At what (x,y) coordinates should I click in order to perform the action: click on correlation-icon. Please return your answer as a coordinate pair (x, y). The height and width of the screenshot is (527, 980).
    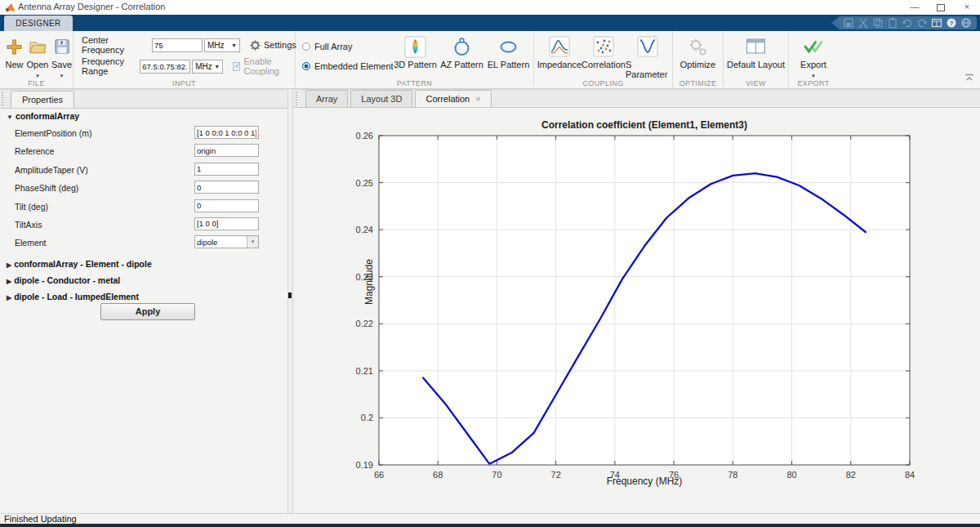
    Looking at the image, I should click on (604, 47).